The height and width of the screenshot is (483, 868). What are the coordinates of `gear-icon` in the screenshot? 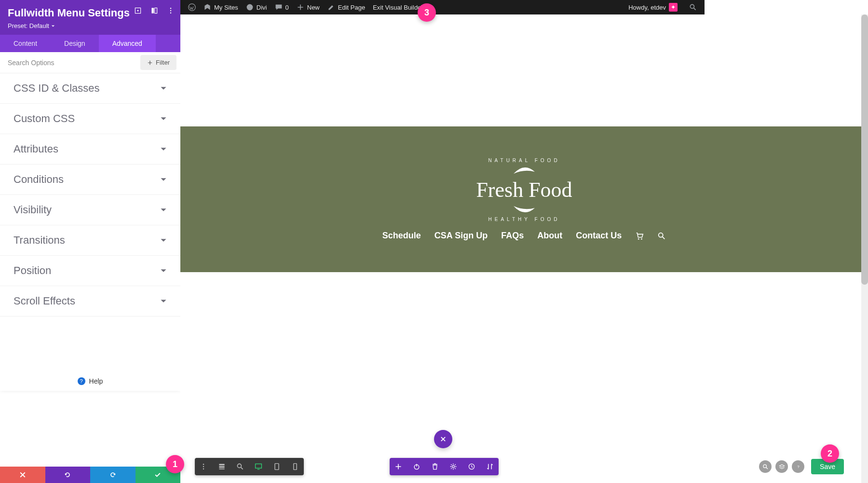 It's located at (453, 467).